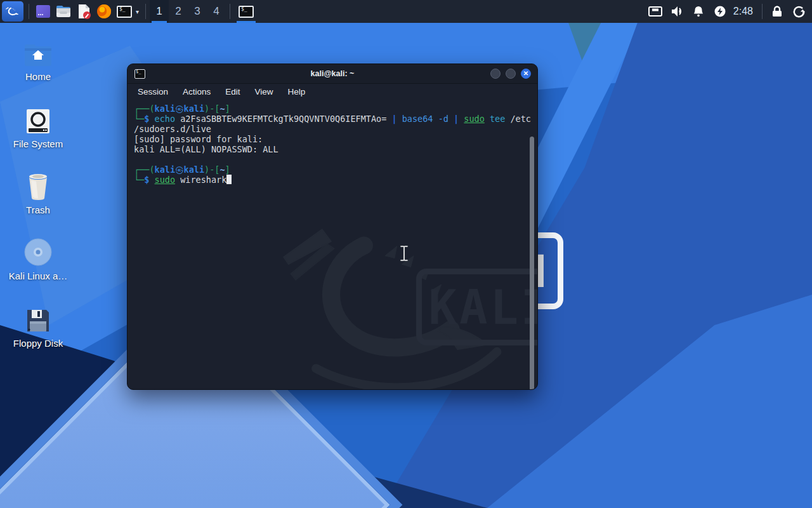 This screenshot has width=812, height=508. What do you see at coordinates (743, 11) in the screenshot?
I see `clock: 2:48` at bounding box center [743, 11].